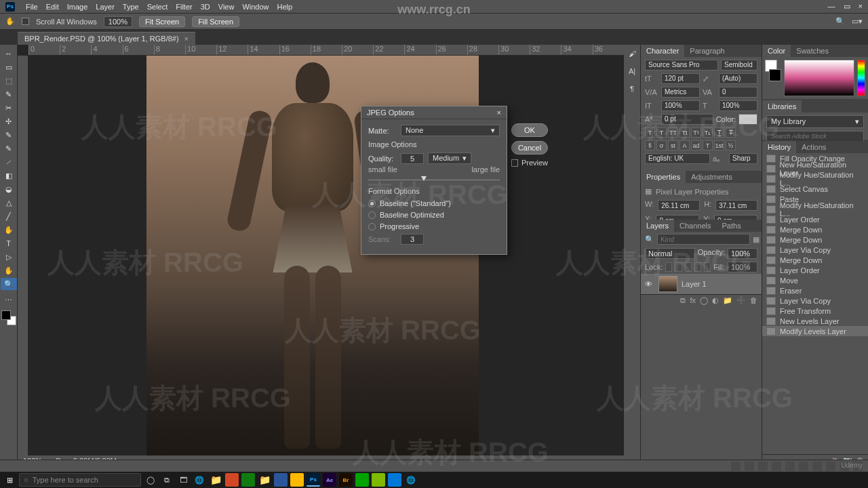  Describe the element at coordinates (186, 39) in the screenshot. I see `document-tab-close-icon: ×` at that location.